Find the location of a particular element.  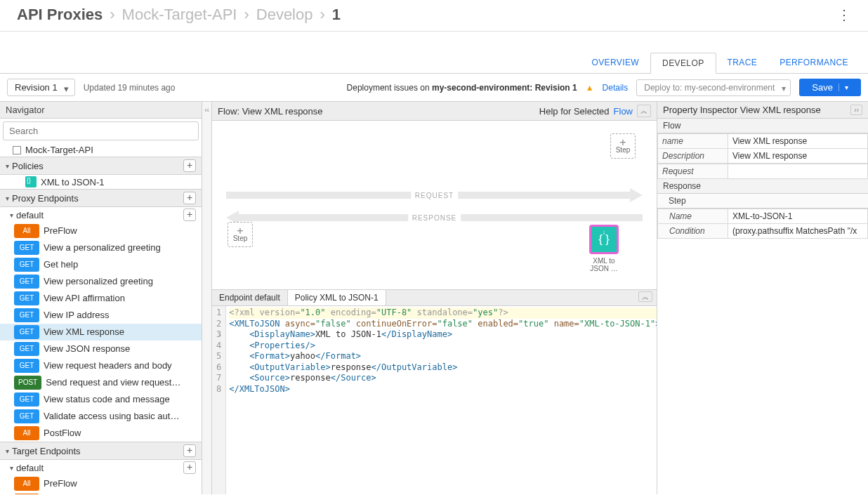

breadcrumb-develop: Develop is located at coordinates (285, 15).